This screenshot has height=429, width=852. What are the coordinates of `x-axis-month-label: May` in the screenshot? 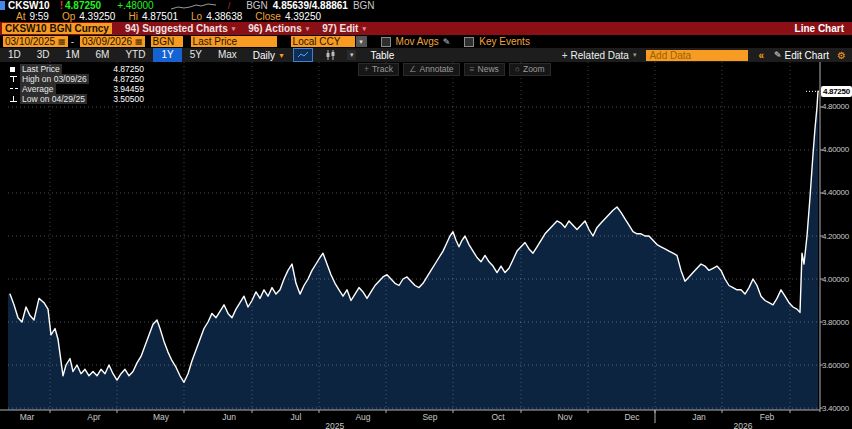 It's located at (161, 417).